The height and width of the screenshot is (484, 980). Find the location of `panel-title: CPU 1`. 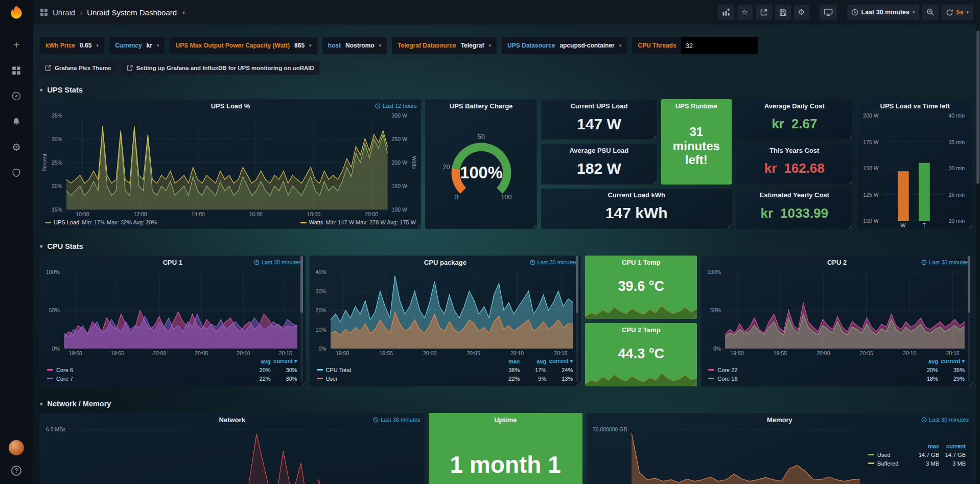

panel-title: CPU 1 is located at coordinates (173, 263).